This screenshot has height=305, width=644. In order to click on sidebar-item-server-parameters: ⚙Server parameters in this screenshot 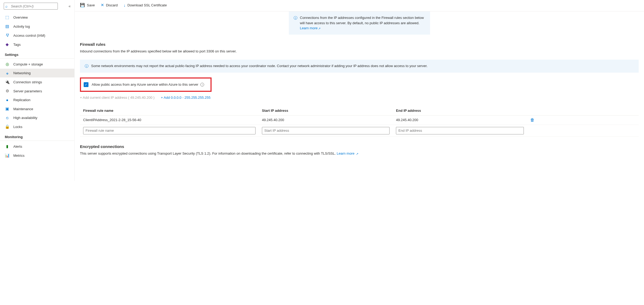, I will do `click(37, 91)`.